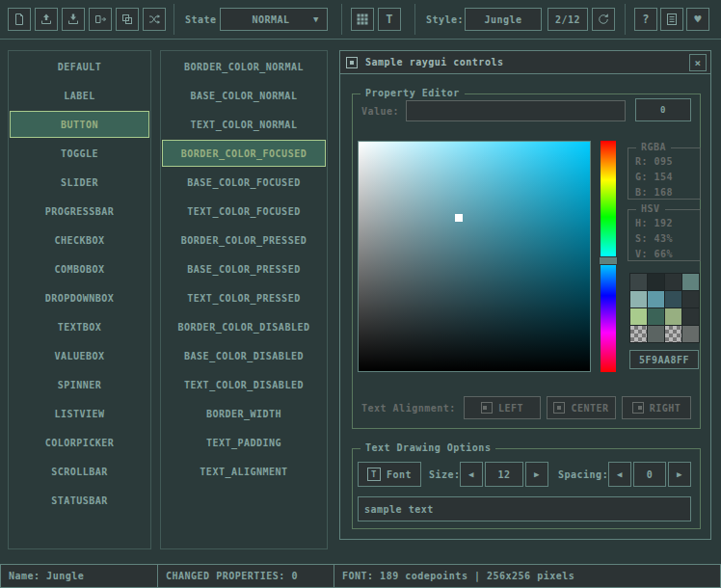  I want to click on controls-list-item: SCROLLBAR, so click(79, 471).